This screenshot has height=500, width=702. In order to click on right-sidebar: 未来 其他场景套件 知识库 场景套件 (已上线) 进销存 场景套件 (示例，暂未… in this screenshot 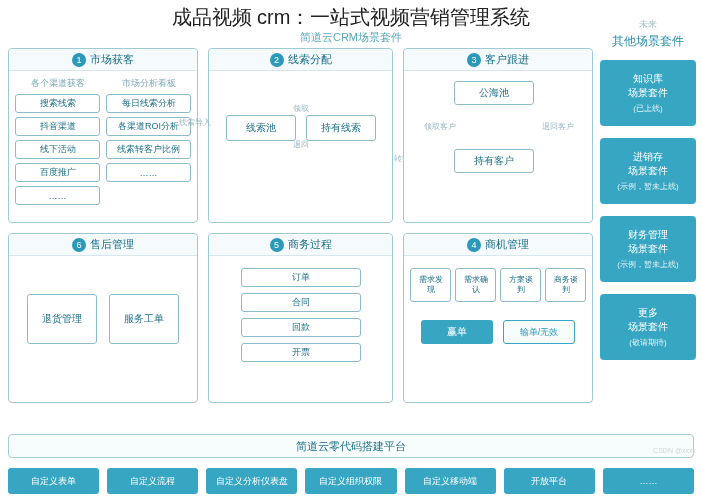, I will do `click(648, 195)`.